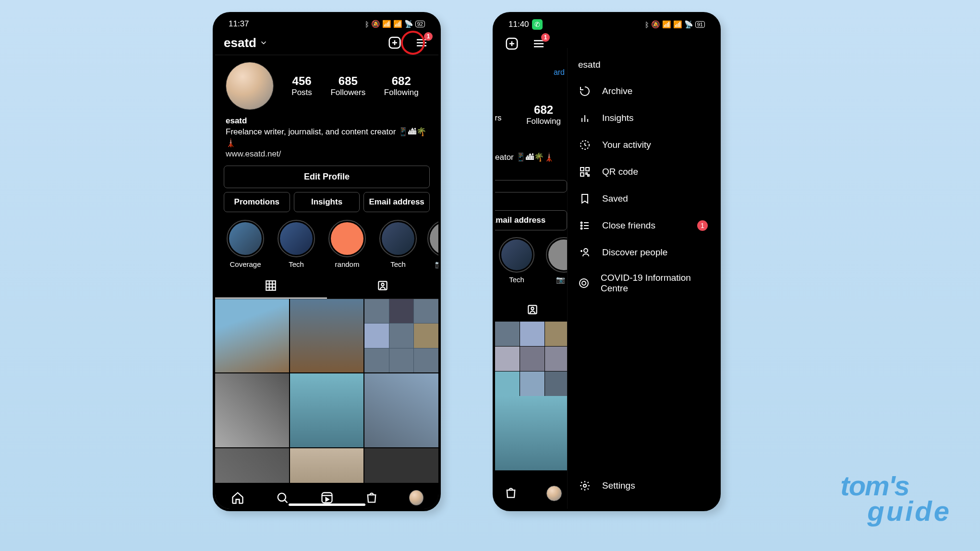  I want to click on profile-header: 1, so click(607, 44).